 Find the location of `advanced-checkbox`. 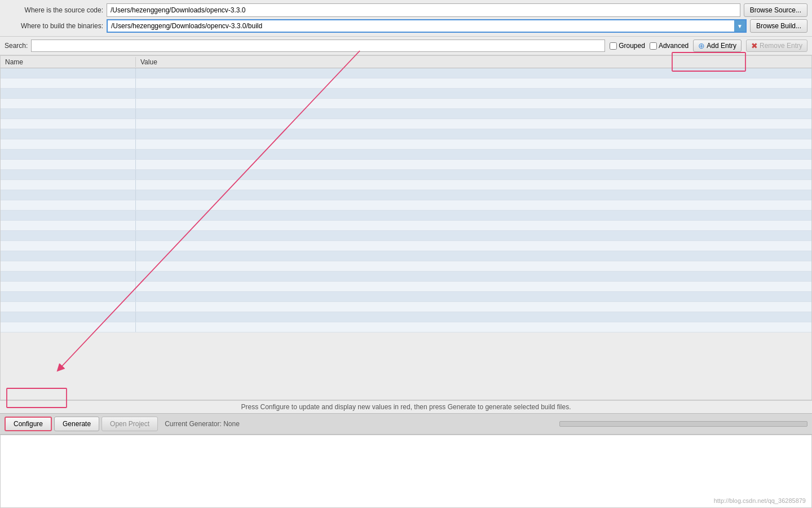

advanced-checkbox is located at coordinates (653, 46).